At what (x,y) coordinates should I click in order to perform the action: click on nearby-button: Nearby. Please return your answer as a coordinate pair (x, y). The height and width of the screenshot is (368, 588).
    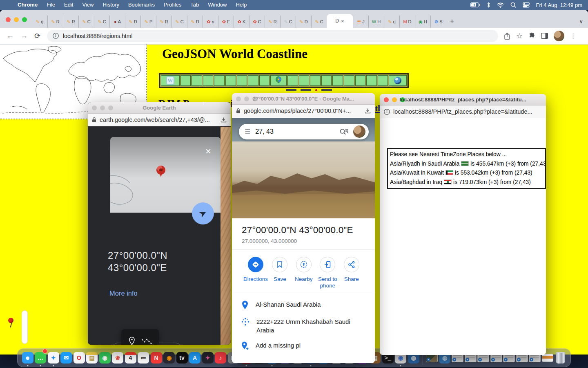
    Looking at the image, I should click on (304, 272).